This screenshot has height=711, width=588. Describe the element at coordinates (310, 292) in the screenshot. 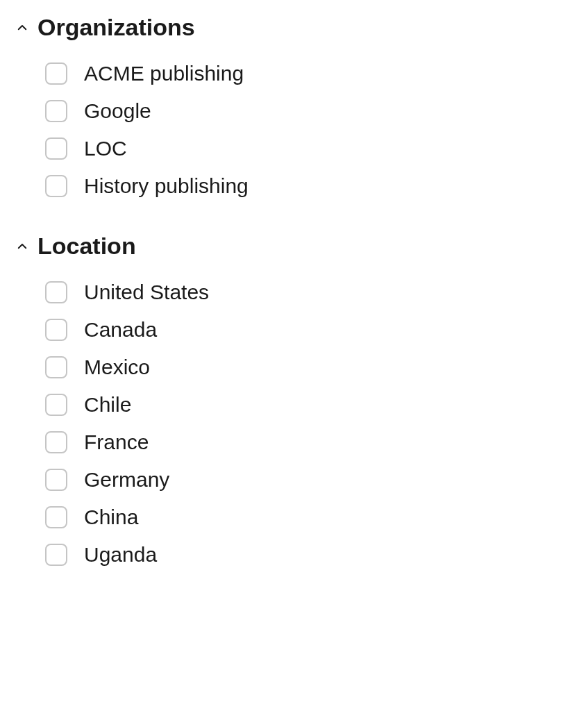

I see `filter-option: United States` at that location.